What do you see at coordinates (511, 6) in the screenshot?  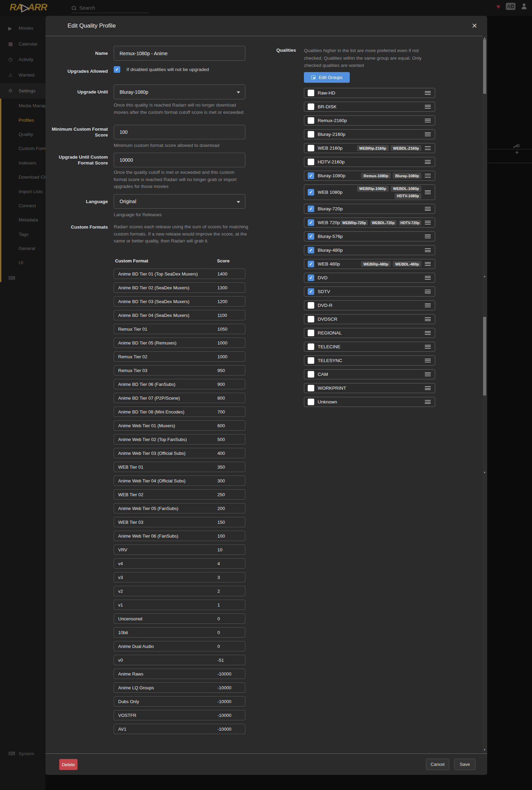 I see `translate-icon: Ax` at bounding box center [511, 6].